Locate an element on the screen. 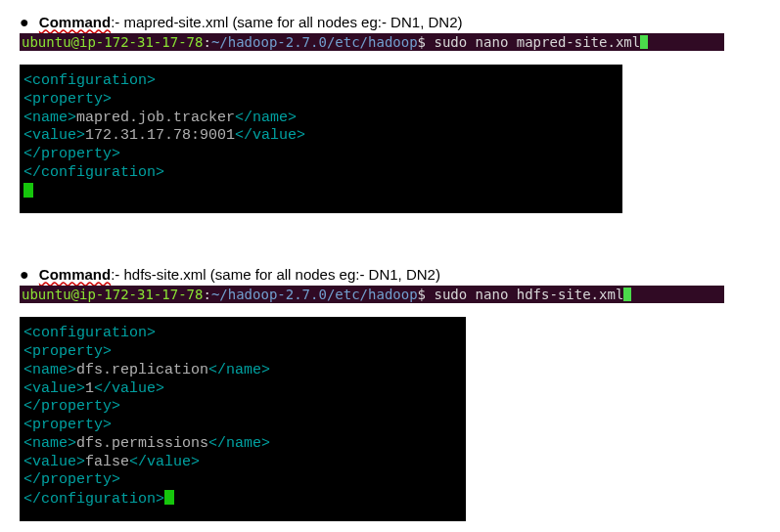  command-heading-2: ● Command:- hdfs-site.xml (same for all … is located at coordinates (390, 275).